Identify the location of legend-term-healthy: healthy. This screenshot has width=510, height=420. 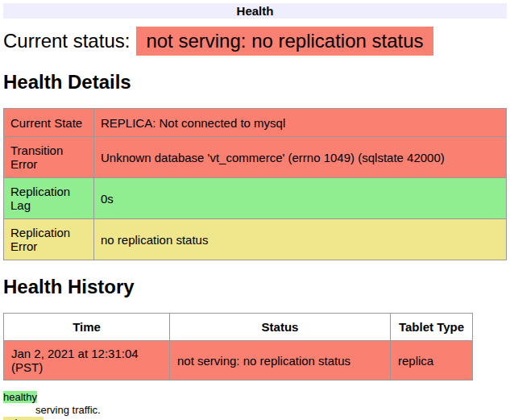
(20, 397).